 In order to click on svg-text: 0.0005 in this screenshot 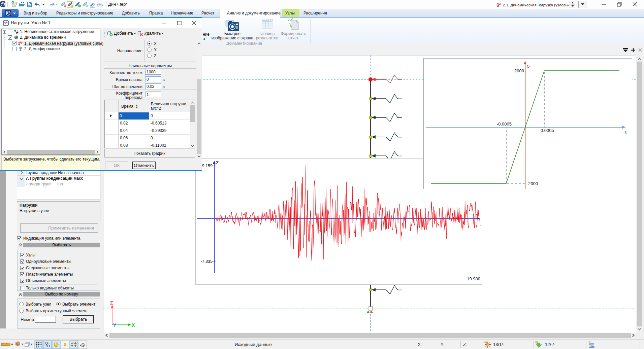, I will do `click(547, 131)`.